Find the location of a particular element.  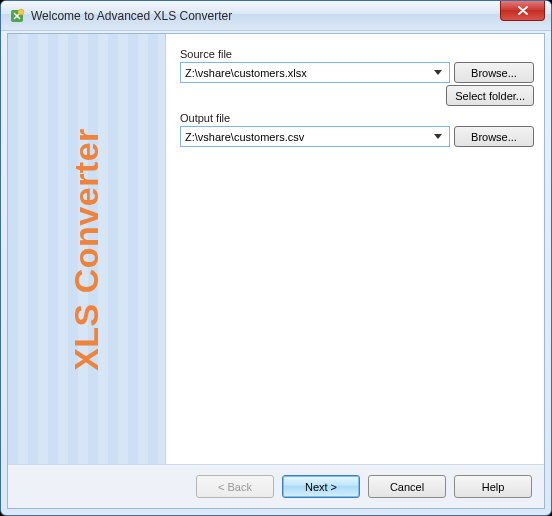

source-file-label: Source file is located at coordinates (357, 54).